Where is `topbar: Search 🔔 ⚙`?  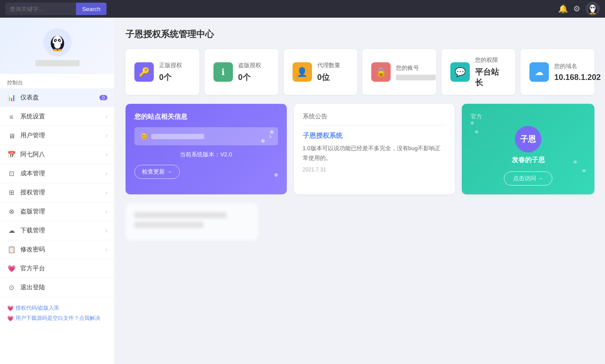 topbar: Search 🔔 ⚙ is located at coordinates (302, 9).